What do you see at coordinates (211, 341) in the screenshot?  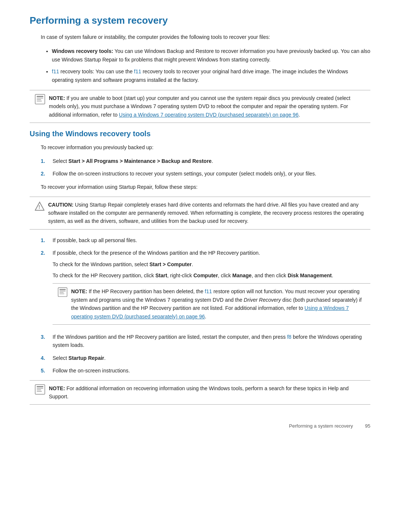 I see `step-content-2-3: If the Windows partition and the HP Reco…` at bounding box center [211, 341].